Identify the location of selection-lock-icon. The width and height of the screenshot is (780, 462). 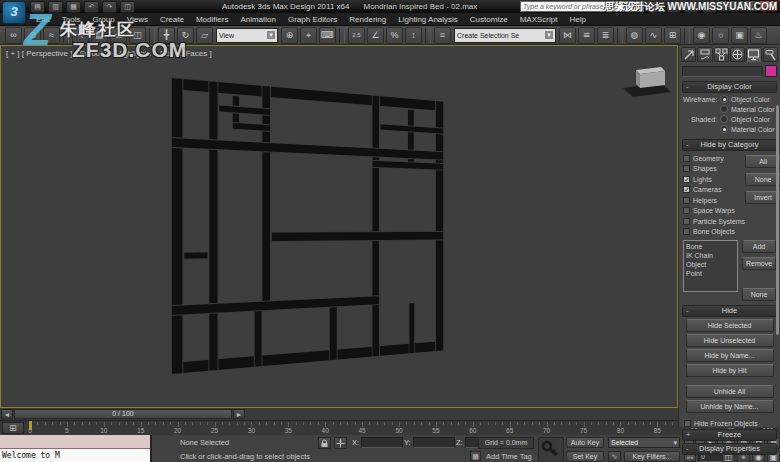
(324, 443).